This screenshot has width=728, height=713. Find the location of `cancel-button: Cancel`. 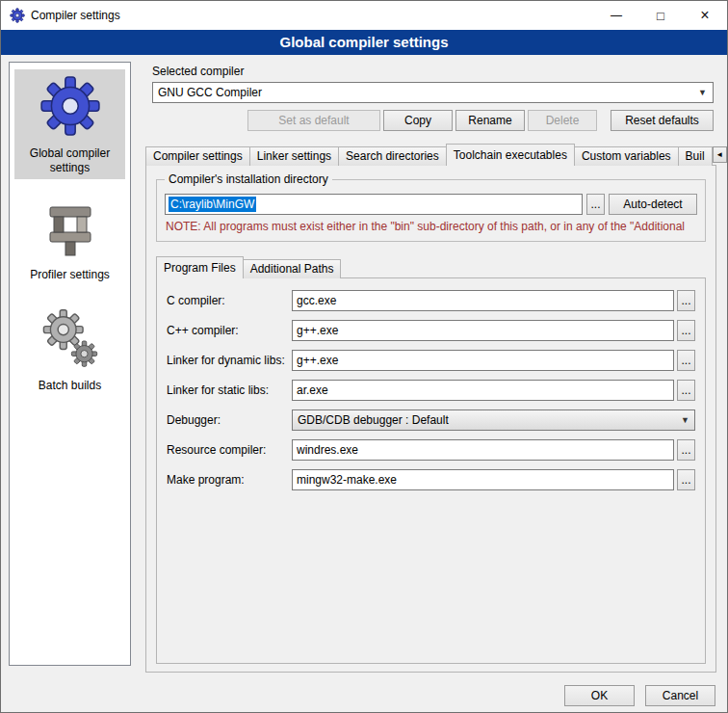

cancel-button: Cancel is located at coordinates (680, 696).